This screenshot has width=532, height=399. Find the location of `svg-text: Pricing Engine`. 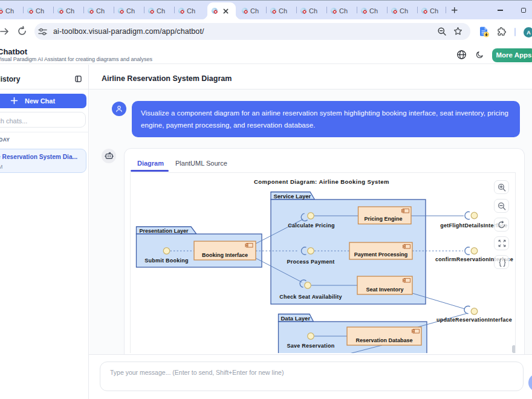

svg-text: Pricing Engine is located at coordinates (383, 219).